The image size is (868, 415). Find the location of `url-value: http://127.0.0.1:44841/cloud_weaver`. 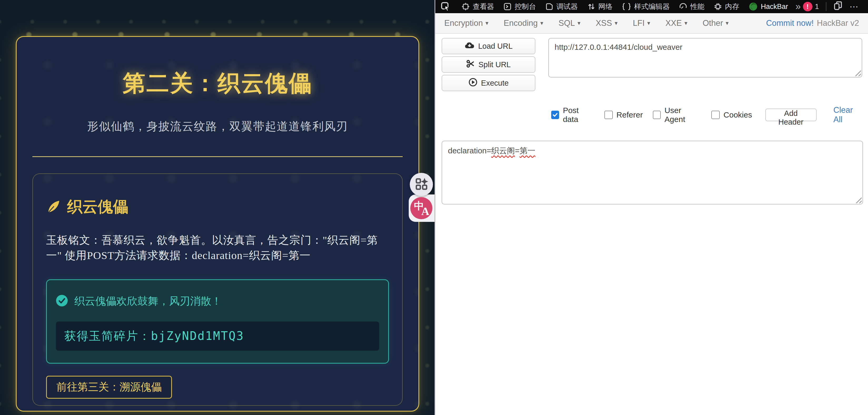

url-value: http://127.0.0.1:44841/cloud_weaver is located at coordinates (619, 47).